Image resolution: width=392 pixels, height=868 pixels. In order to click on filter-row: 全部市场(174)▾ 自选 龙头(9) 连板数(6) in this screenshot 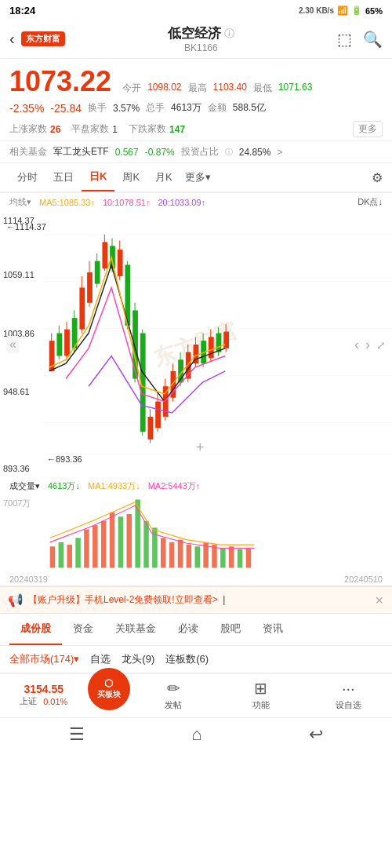, I will do `click(196, 659)`.